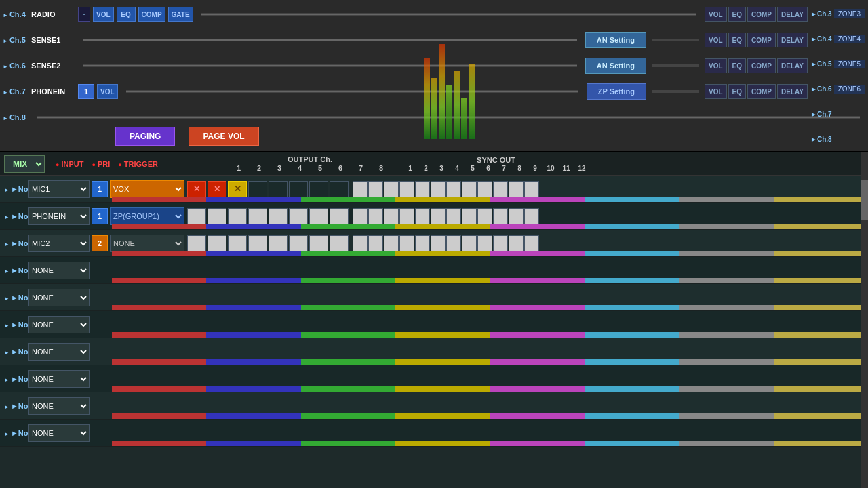 The height and width of the screenshot is (488, 868). What do you see at coordinates (14, 406) in the screenshot?
I see `row9-num: ►No.9` at bounding box center [14, 406].